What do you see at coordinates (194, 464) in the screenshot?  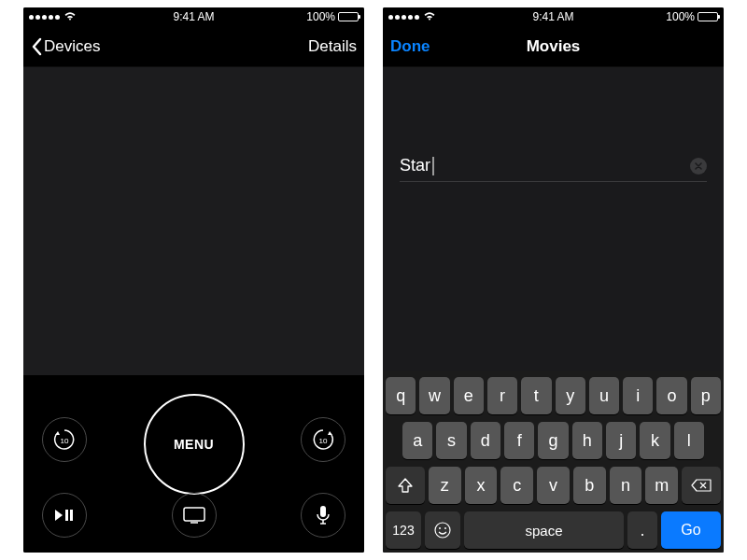 I see `remote-controls: 10 MENU 10` at bounding box center [194, 464].